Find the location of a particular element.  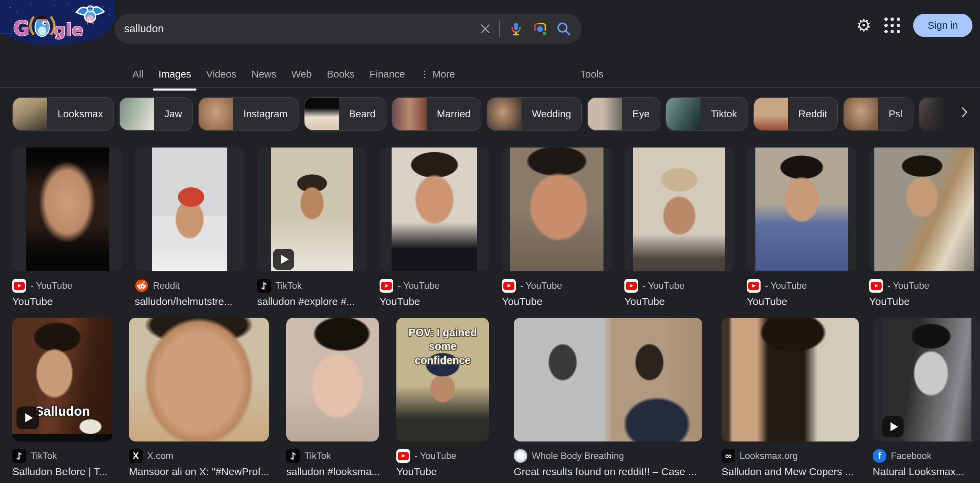

chip-psl: Psl is located at coordinates (878, 114).